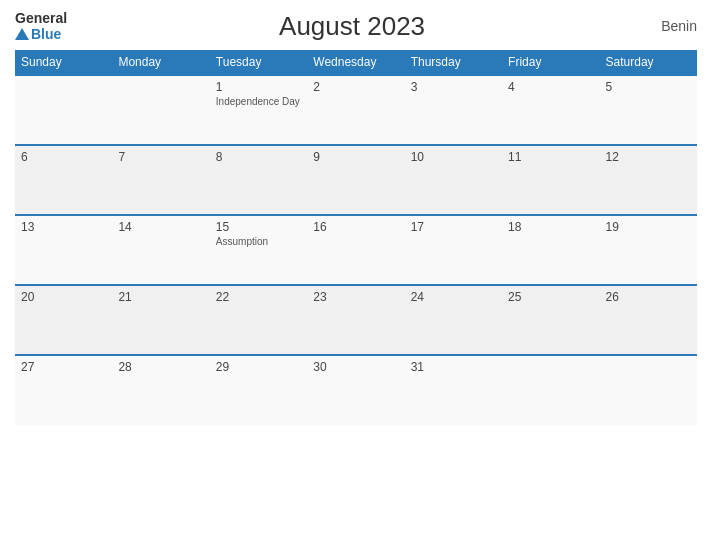  Describe the element at coordinates (356, 250) in the screenshot. I see `week-row-3: 131415Assumption16171819` at that location.